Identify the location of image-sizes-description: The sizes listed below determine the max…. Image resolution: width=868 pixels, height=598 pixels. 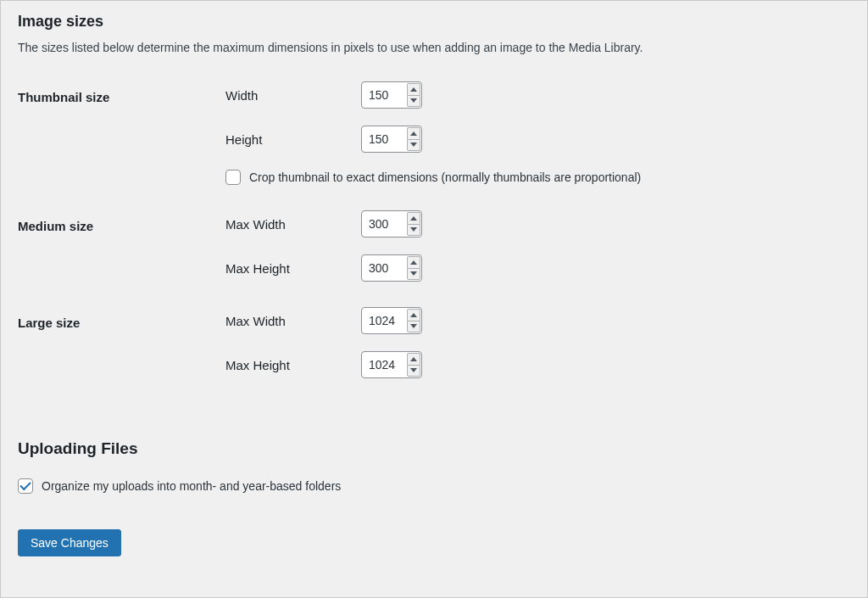
(434, 48).